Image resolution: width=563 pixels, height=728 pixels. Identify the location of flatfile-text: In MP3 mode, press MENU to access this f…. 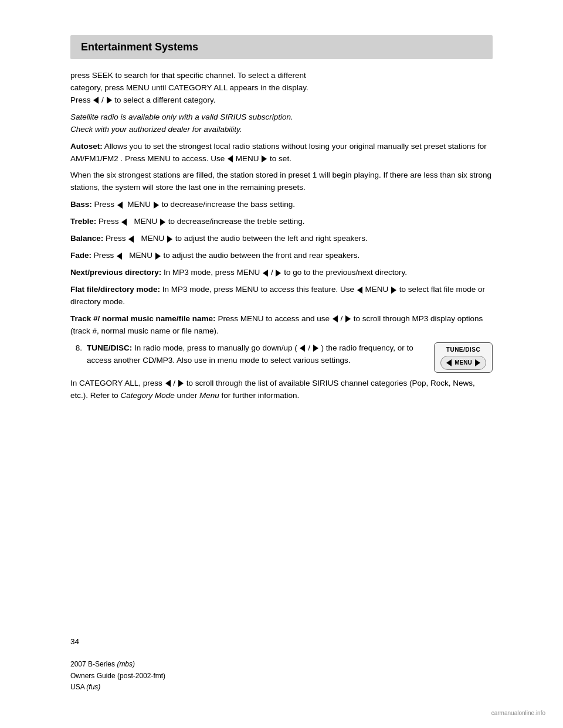
(258, 290).